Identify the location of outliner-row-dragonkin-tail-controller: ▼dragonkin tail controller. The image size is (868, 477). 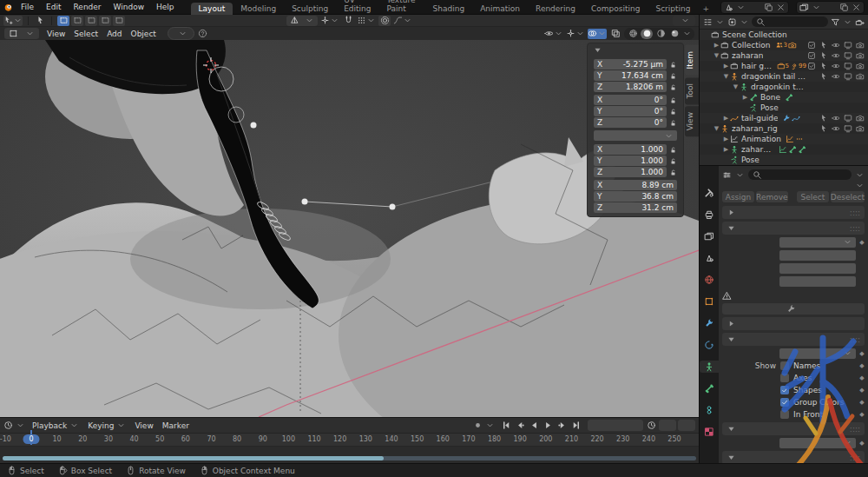
(784, 87).